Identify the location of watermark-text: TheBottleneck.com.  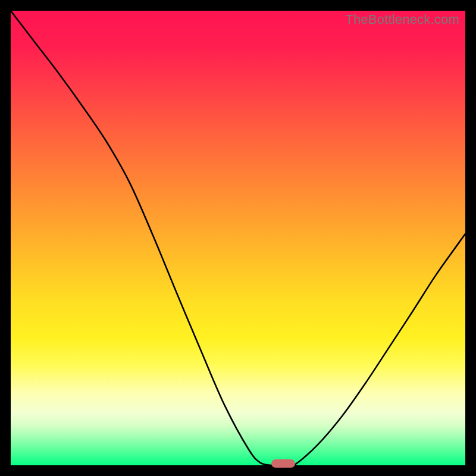
(402, 20).